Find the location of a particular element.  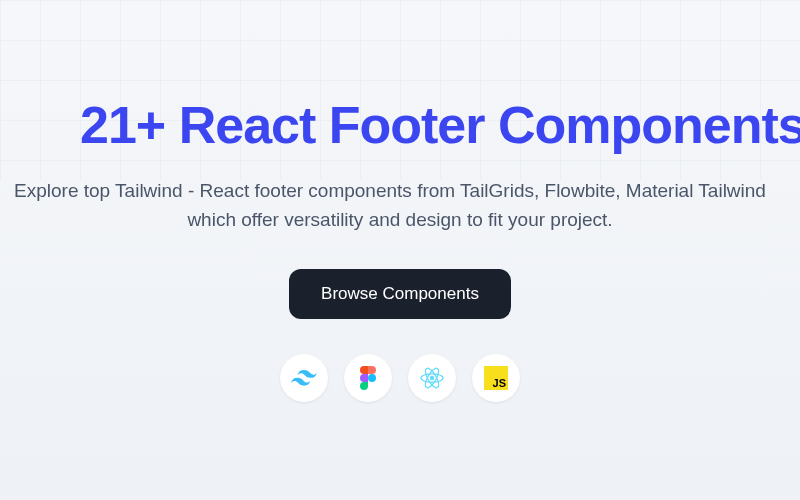

subtitle-line-1: Explore top Tailwind - React footer comp… is located at coordinates (400, 192).